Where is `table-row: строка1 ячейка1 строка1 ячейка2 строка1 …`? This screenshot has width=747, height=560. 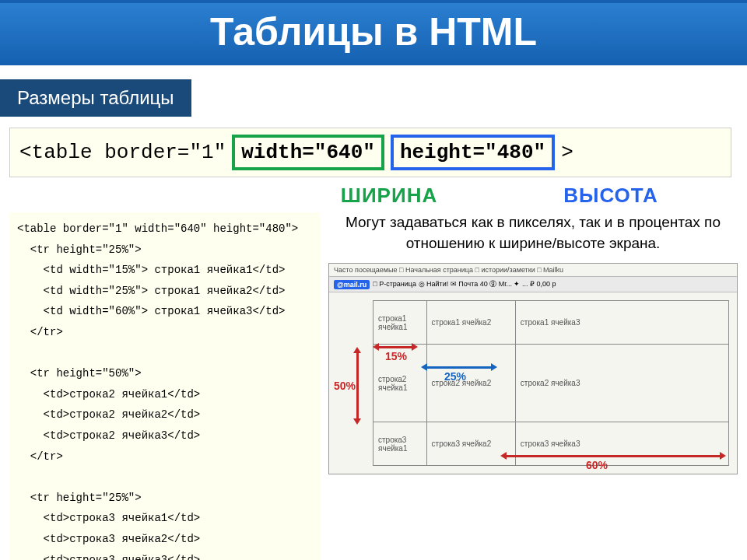
table-row: строка1 ячейка1 строка1 ячейка2 строка1 … is located at coordinates (551, 323).